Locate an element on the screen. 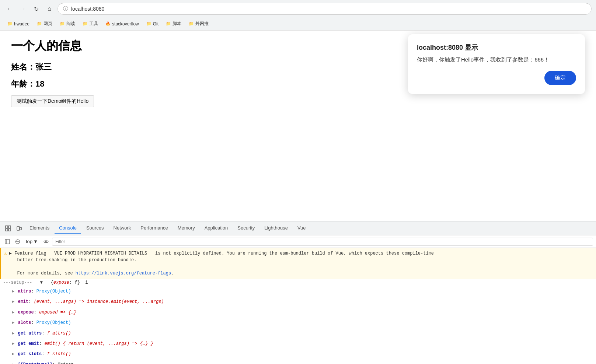 The width and height of the screenshot is (596, 364). folder-icon: 📁 is located at coordinates (10, 24).